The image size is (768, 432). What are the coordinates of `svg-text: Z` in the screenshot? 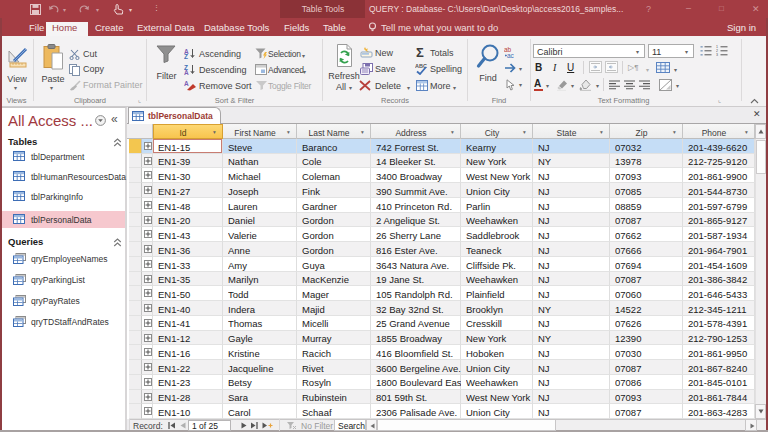 It's located at (186, 56).